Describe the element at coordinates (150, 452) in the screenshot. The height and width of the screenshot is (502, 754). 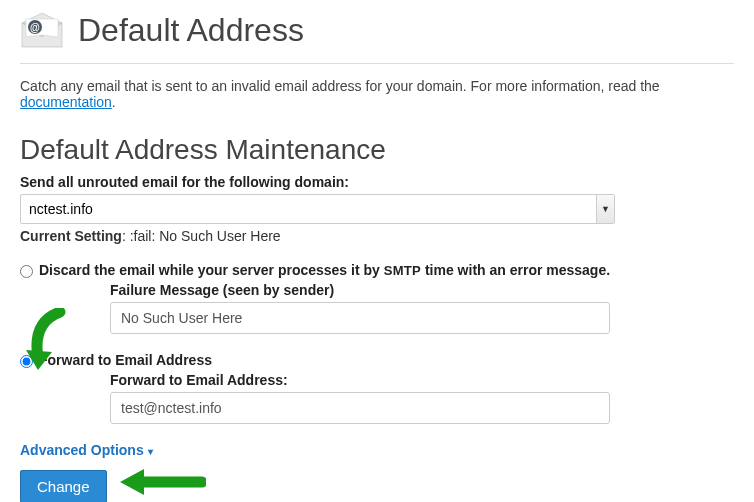
I see `caret-down-icon: ▾` at that location.